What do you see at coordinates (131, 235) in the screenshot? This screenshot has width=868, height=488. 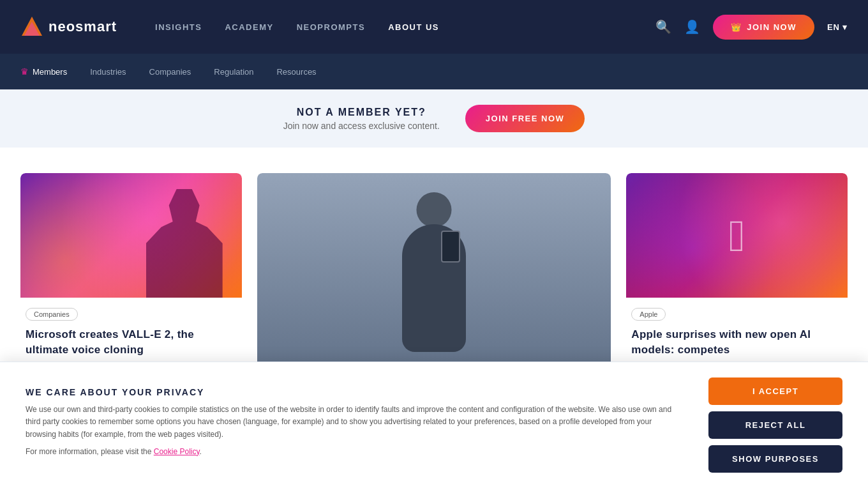 I see `card-microsoft-image` at bounding box center [131, 235].